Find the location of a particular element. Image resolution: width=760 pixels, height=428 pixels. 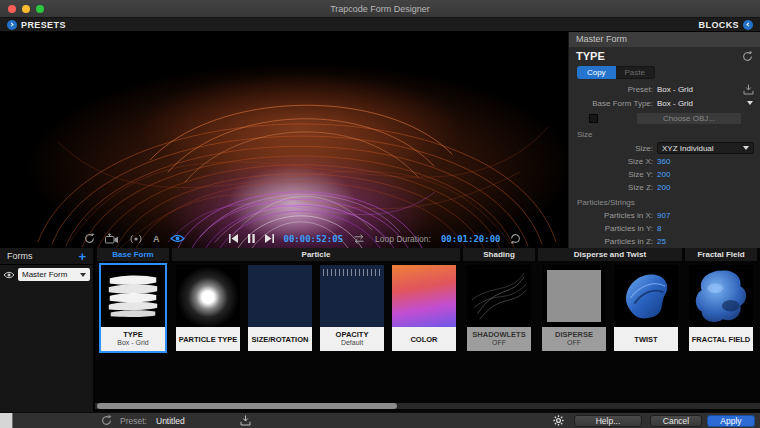

block-color: COLOR is located at coordinates (424, 308).